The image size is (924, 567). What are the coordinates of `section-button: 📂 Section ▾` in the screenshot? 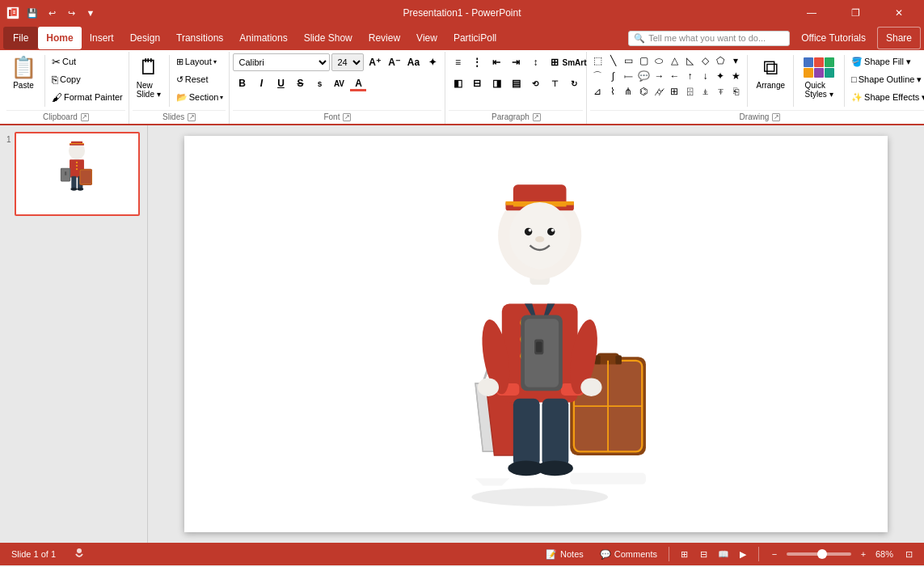 It's located at (200, 97).